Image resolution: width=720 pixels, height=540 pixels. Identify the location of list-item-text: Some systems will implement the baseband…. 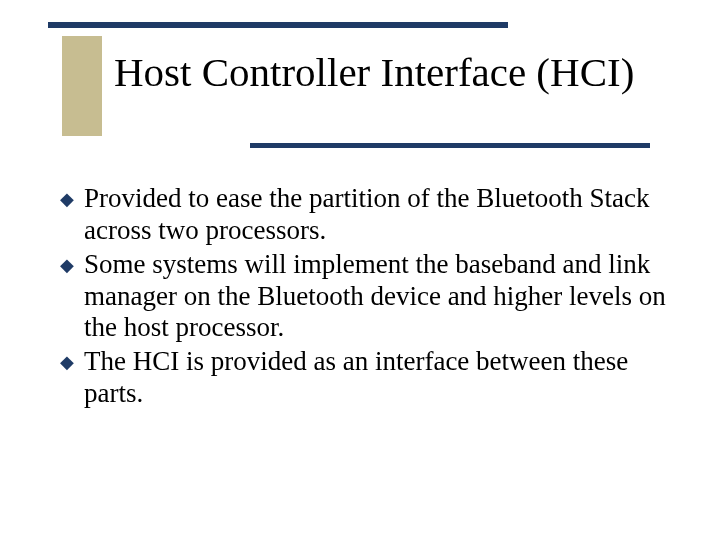
(377, 297).